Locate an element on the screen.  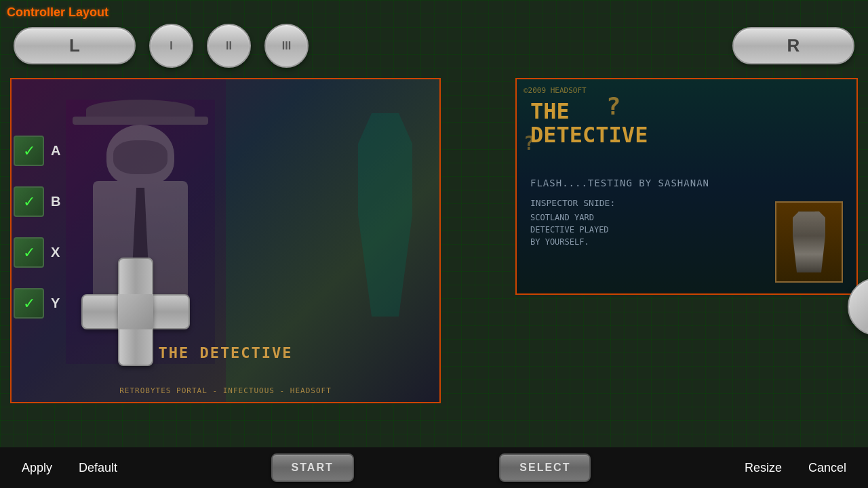
game-title: THE DETECTIVE ? ? is located at coordinates (589, 123).